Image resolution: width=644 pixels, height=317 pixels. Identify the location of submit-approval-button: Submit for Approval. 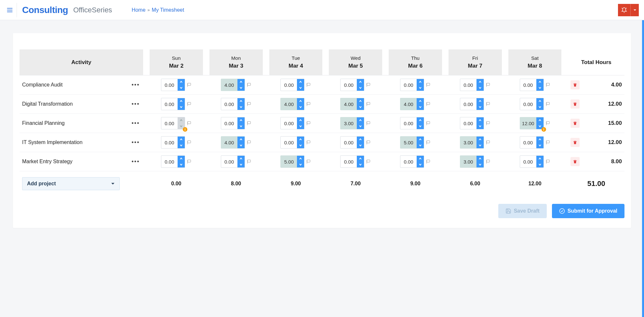
(588, 211).